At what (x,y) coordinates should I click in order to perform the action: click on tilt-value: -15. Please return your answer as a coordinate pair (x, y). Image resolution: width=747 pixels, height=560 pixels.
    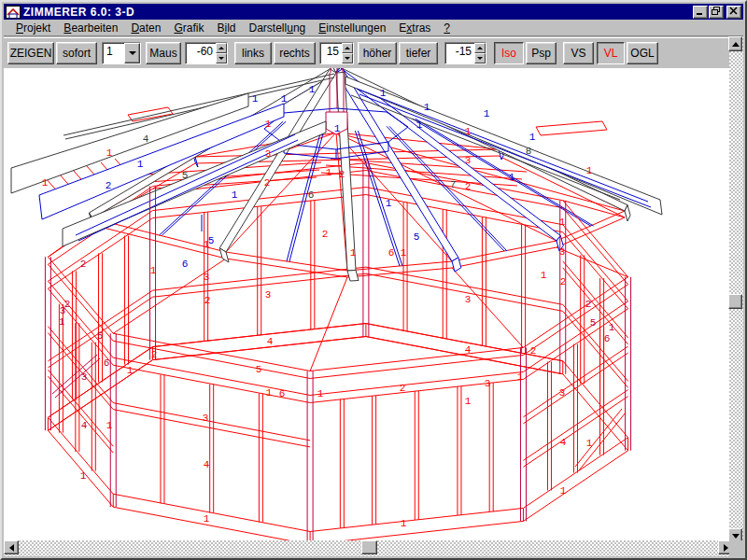
    Looking at the image, I should click on (459, 53).